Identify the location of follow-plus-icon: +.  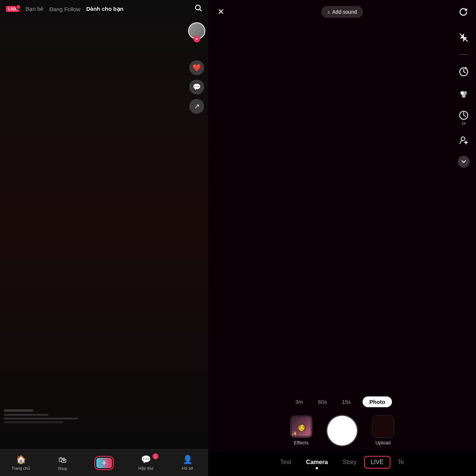
(197, 39).